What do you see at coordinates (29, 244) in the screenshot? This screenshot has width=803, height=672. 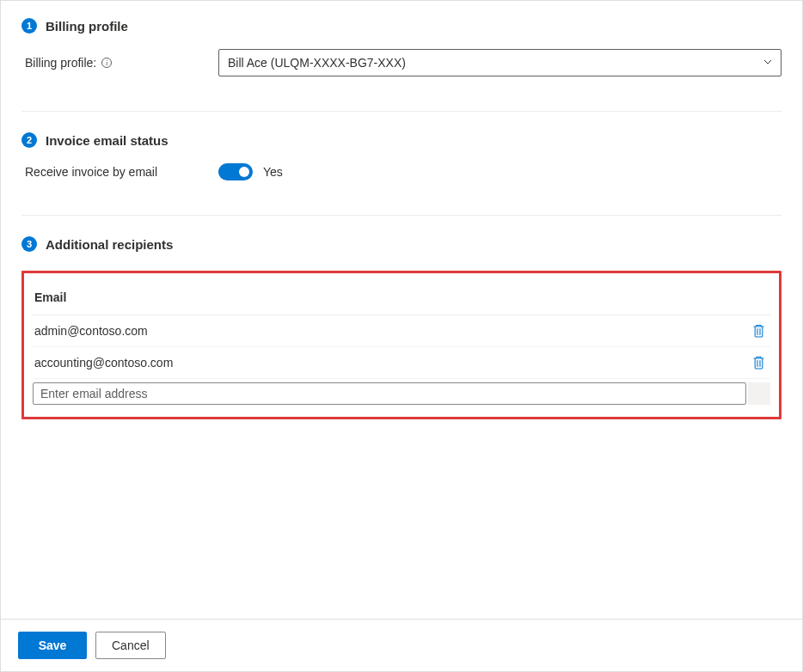 I see `step3-badge: 3` at bounding box center [29, 244].